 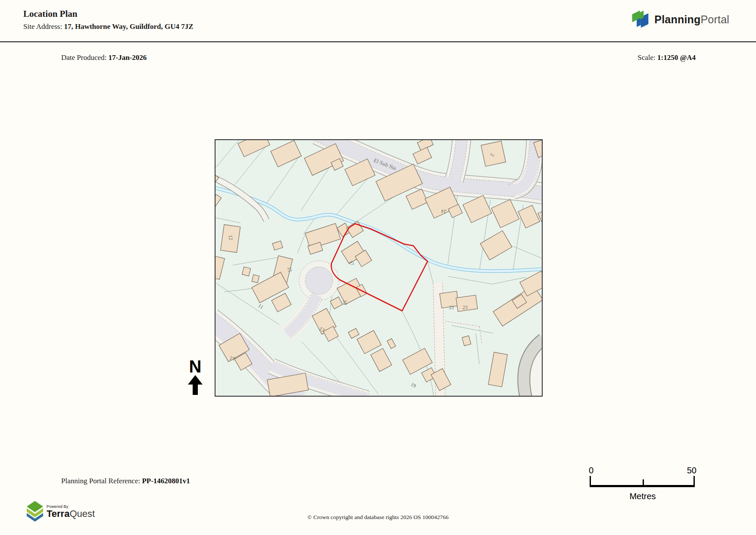 What do you see at coordinates (102, 481) in the screenshot?
I see `reference-label: Planning Portal Reference:` at bounding box center [102, 481].